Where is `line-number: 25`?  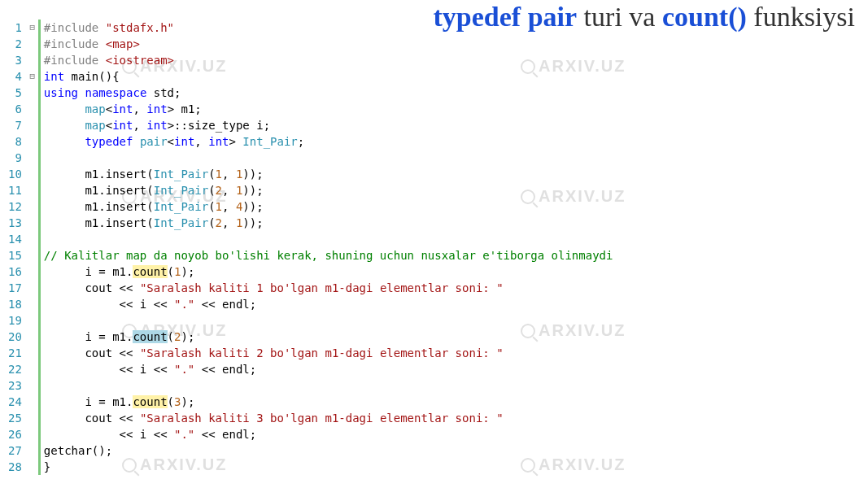
line-number: 25 is located at coordinates (15, 418).